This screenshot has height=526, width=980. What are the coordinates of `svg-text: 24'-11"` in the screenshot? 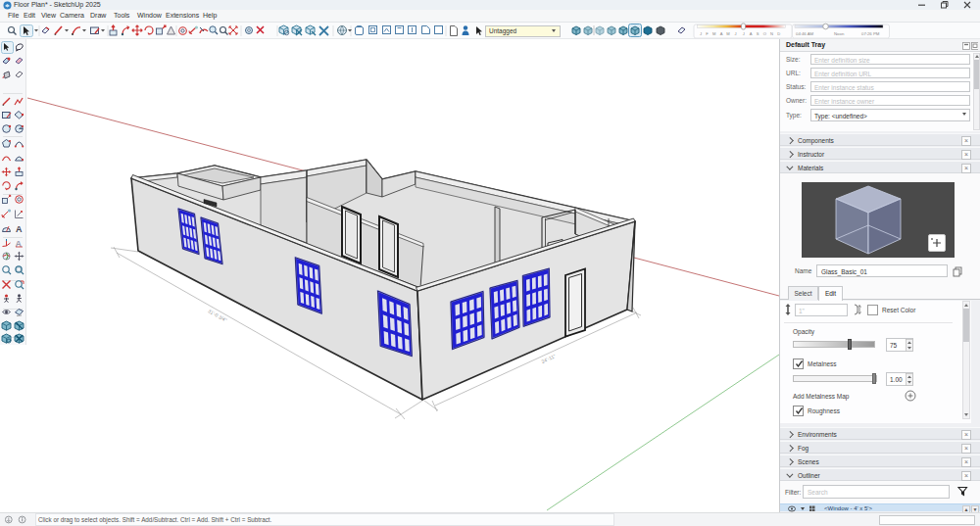 It's located at (548, 359).